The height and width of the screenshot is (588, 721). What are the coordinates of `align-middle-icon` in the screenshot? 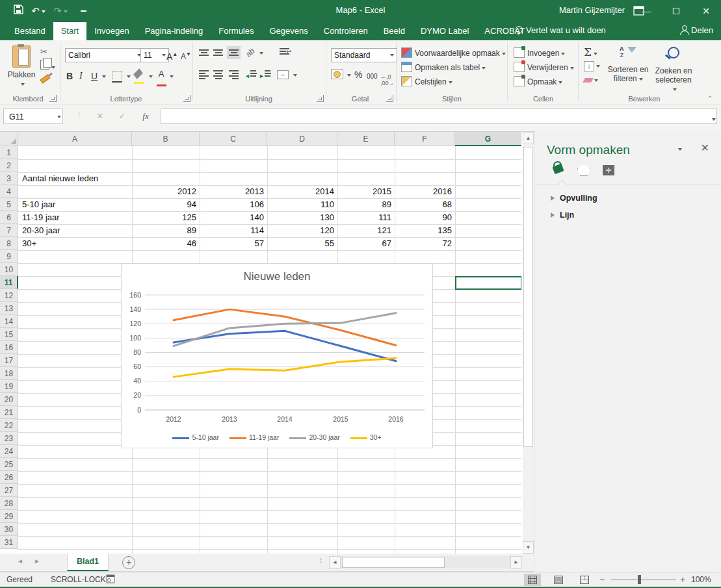 It's located at (218, 53).